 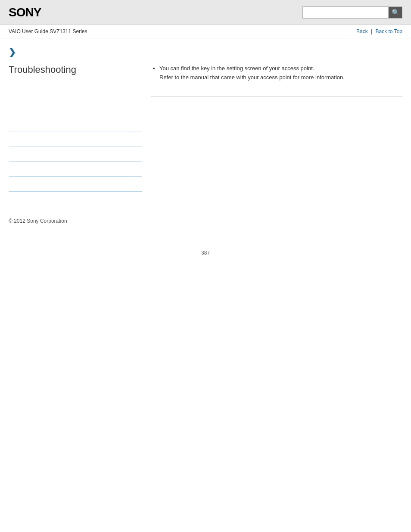 What do you see at coordinates (75, 119) in the screenshot?
I see `sidebar: ❯ Troubleshooting` at bounding box center [75, 119].